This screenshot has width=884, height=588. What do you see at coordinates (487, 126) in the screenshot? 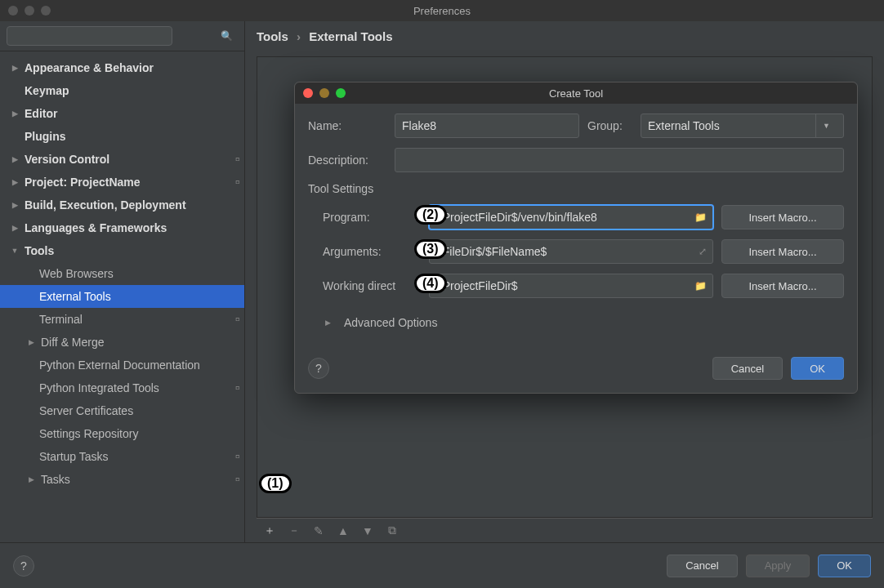
I see `name-field` at bounding box center [487, 126].